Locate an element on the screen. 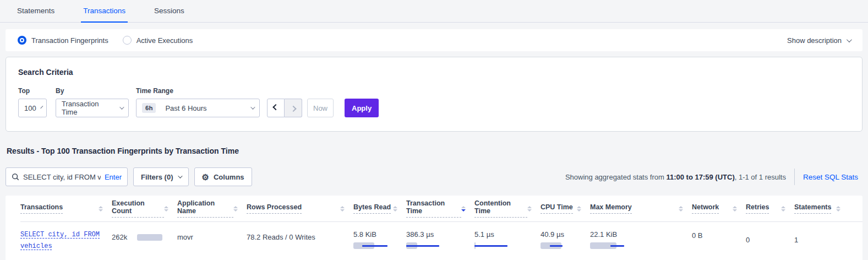  time-range-arrows is located at coordinates (285, 108).